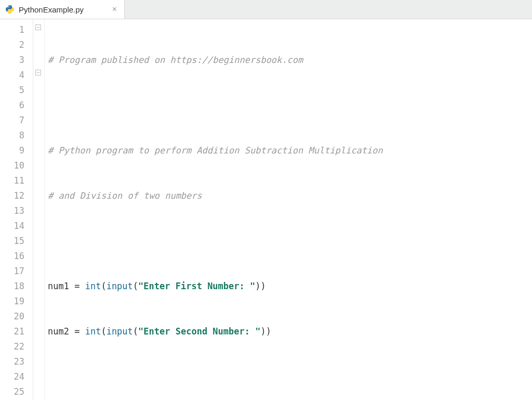 The height and width of the screenshot is (400, 532). I want to click on code-line: # and Division of two numbers, so click(290, 196).